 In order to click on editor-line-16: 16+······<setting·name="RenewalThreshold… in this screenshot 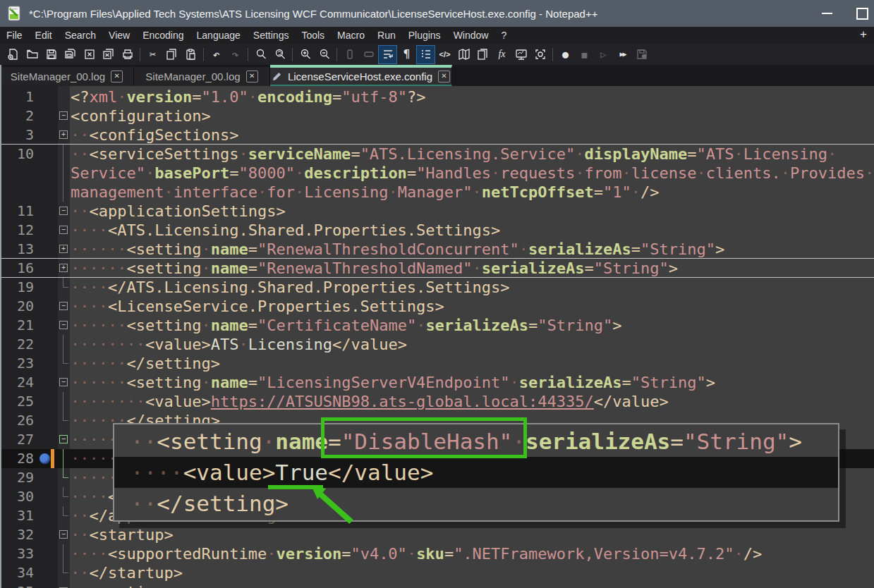, I will do `click(437, 268)`.